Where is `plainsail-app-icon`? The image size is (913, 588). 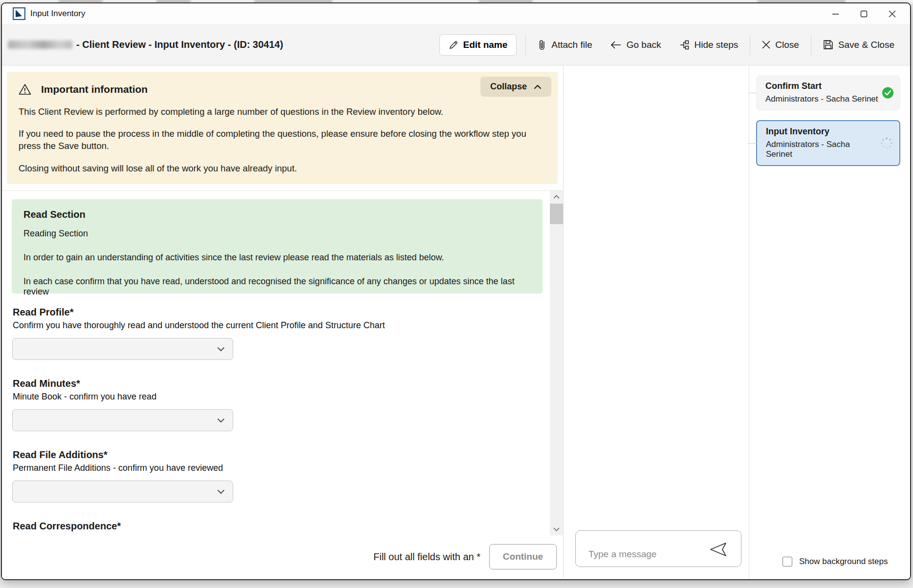 plainsail-app-icon is located at coordinates (19, 14).